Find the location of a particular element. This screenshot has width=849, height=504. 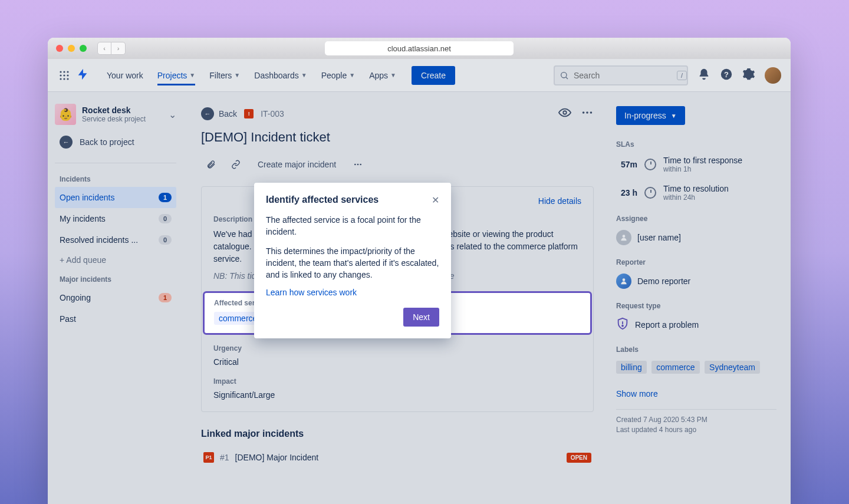

more-icon is located at coordinates (358, 164).